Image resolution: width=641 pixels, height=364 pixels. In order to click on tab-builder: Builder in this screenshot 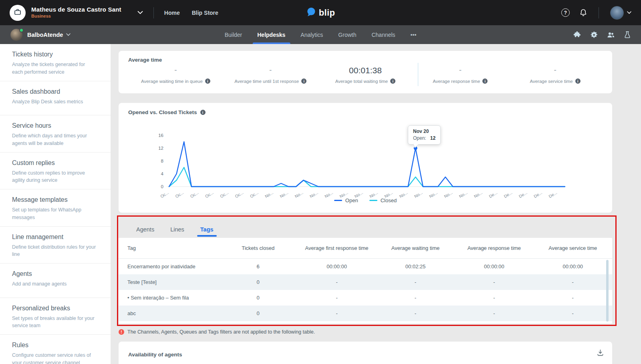, I will do `click(234, 34)`.